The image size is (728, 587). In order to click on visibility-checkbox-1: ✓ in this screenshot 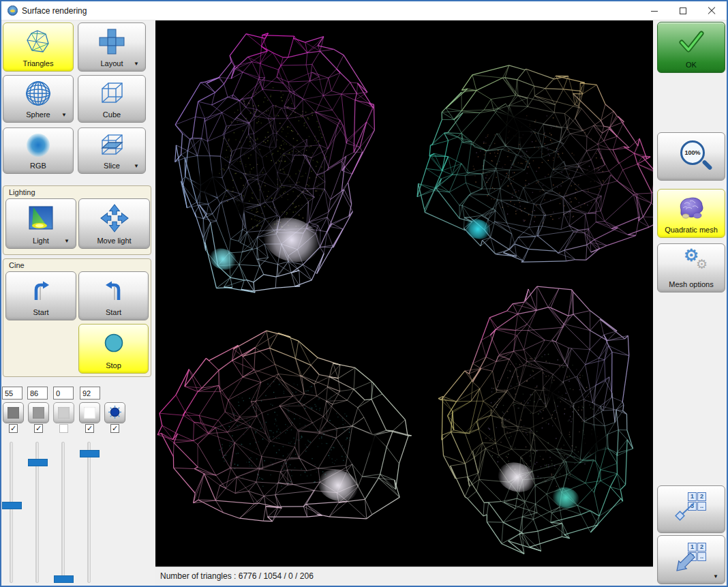, I will do `click(14, 428)`.